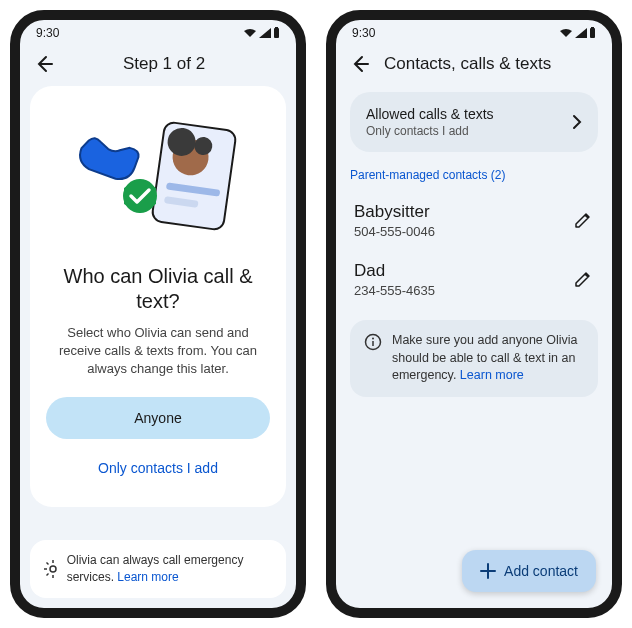  What do you see at coordinates (529, 571) in the screenshot?
I see `add-contact-button: Add contact` at bounding box center [529, 571].